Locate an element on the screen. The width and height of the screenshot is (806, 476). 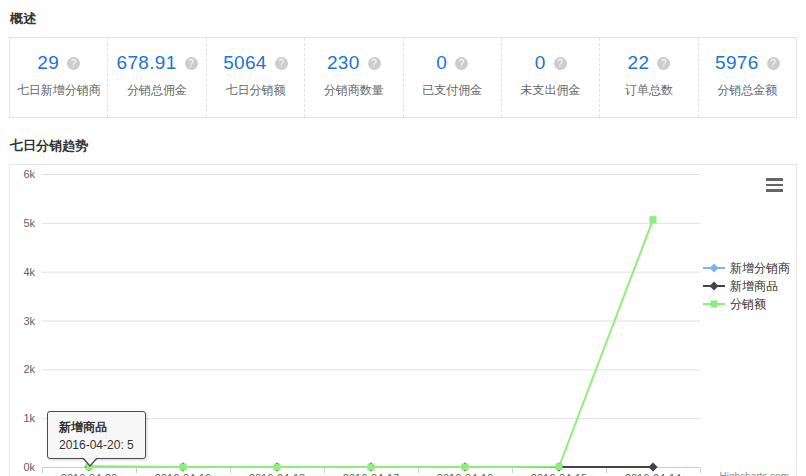
stat-value: 678.91 is located at coordinates (147, 63).